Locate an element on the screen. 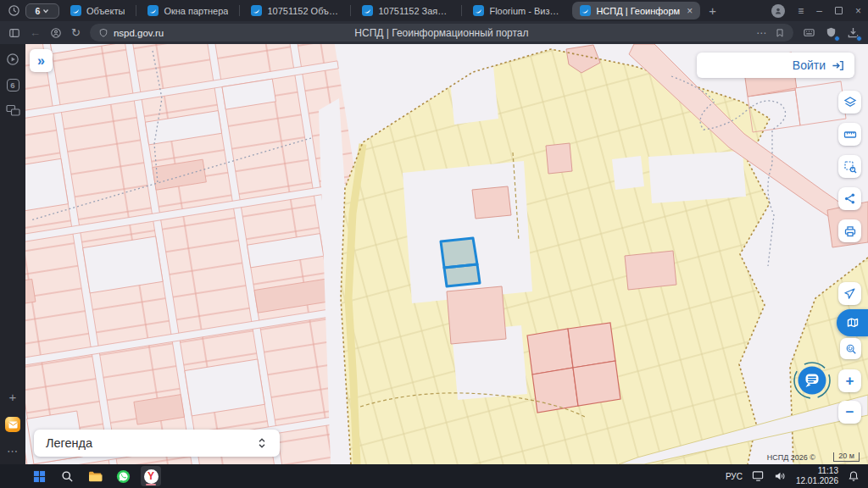  print-tool-button is located at coordinates (849, 230).